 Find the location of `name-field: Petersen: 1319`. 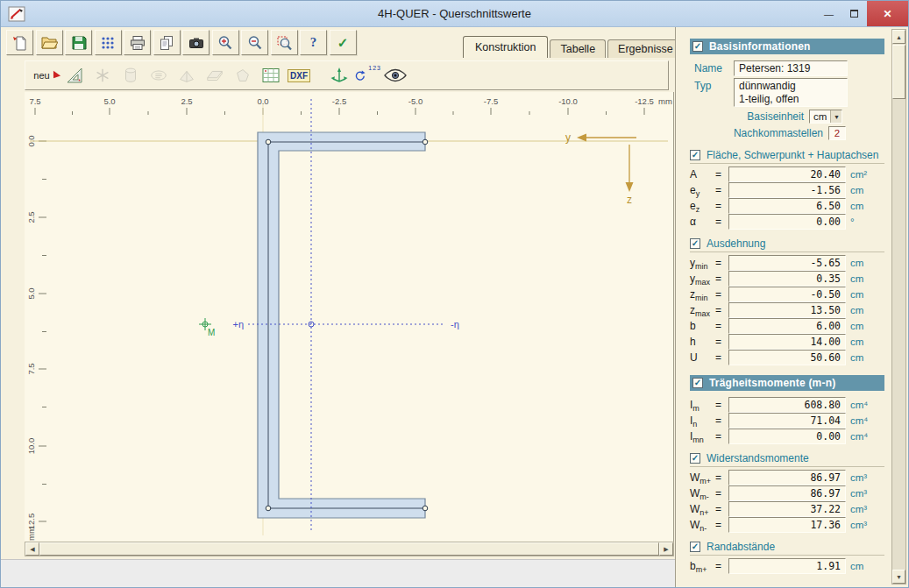

name-field: Petersen: 1319 is located at coordinates (791, 68).